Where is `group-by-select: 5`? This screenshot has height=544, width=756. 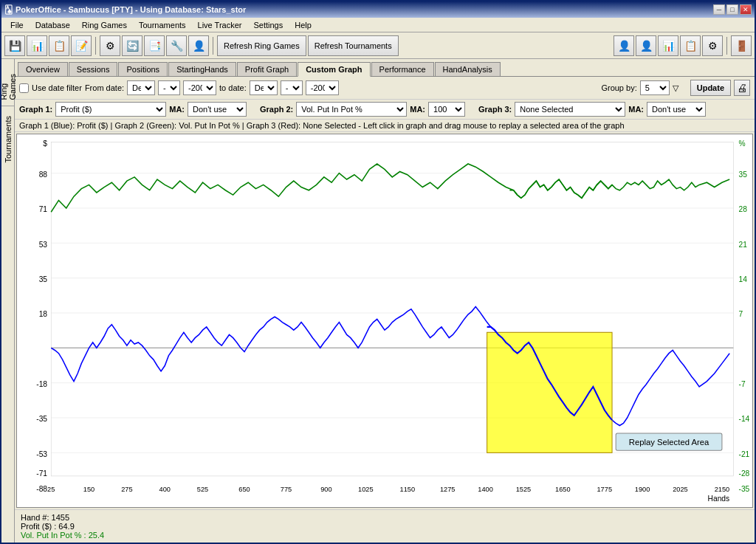
group-by-select: 5 is located at coordinates (655, 88).